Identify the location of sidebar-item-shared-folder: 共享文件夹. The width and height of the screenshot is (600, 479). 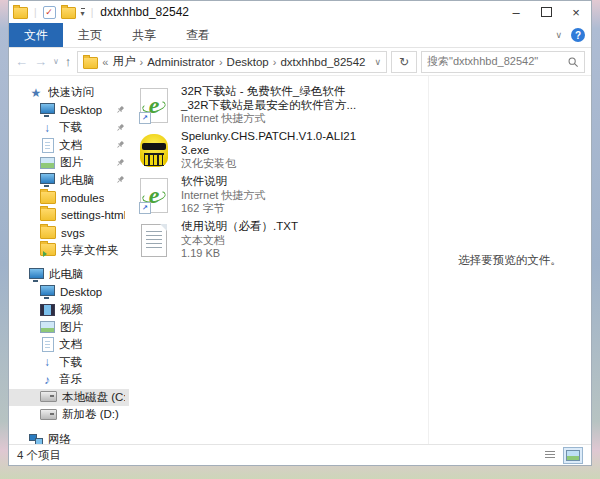
(69, 251).